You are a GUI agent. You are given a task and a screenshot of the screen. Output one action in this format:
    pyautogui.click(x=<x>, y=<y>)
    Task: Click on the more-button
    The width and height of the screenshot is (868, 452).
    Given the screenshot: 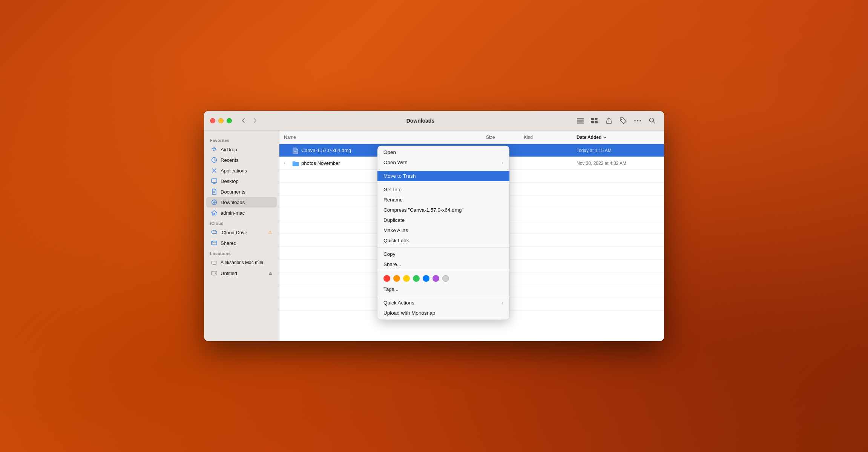 What is the action you would take?
    pyautogui.click(x=638, y=121)
    